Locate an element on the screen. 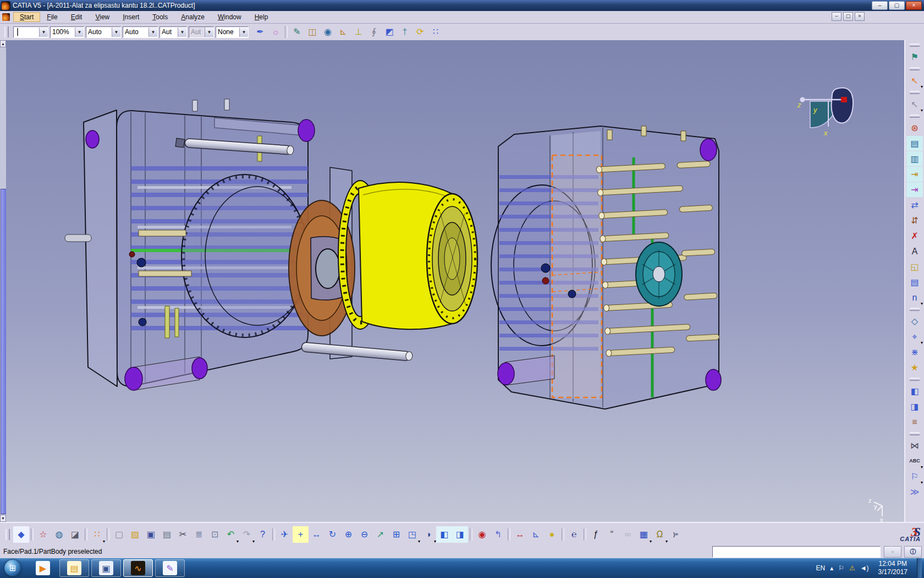  measure-item-icon: ⊾ is located at coordinates (536, 535).